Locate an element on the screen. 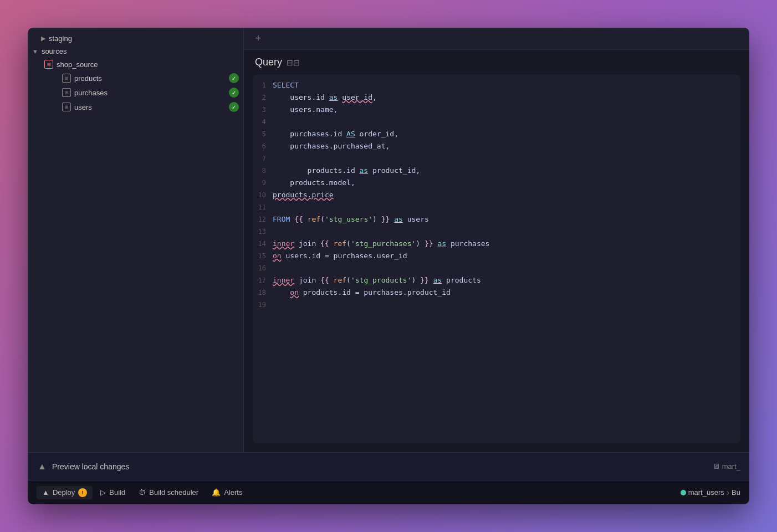 This screenshot has height=532, width=777. code-line-10: 10 products.price is located at coordinates (497, 195).